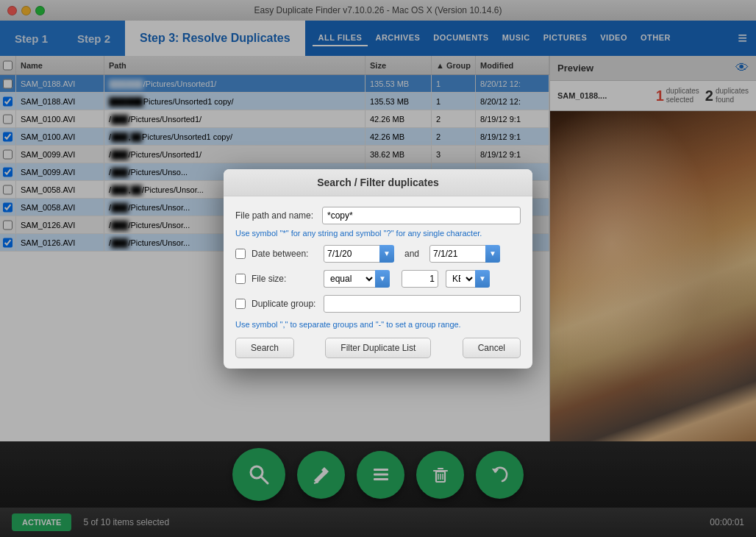 The width and height of the screenshot is (756, 537). What do you see at coordinates (285, 304) in the screenshot?
I see `duplicate-group-label: Duplicate group:` at bounding box center [285, 304].